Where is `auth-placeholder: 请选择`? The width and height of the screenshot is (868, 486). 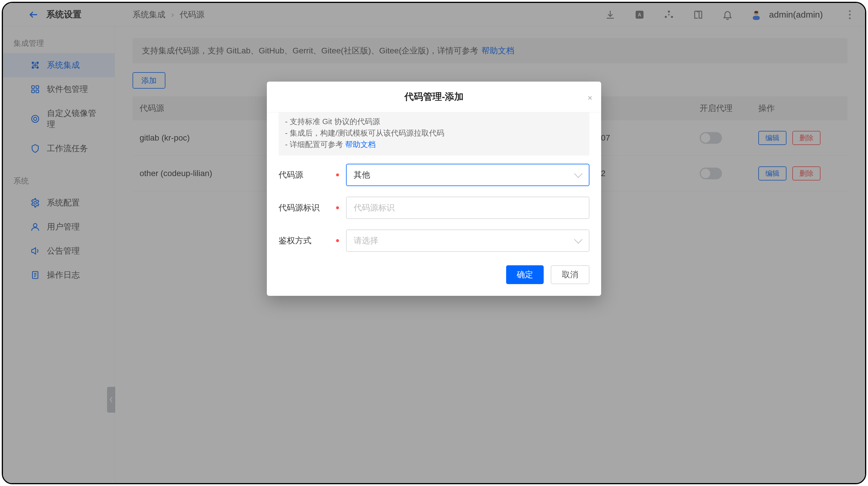
auth-placeholder: 请选择 is located at coordinates (366, 241).